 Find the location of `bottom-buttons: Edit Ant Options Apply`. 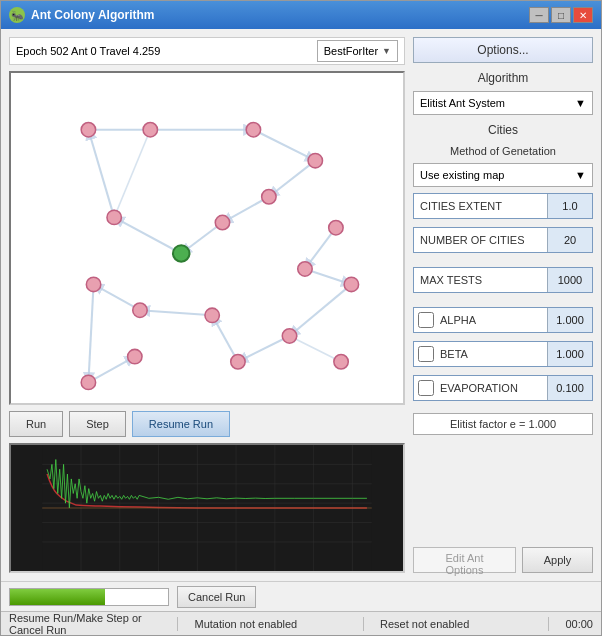

bottom-buttons: Edit Ant Options Apply is located at coordinates (503, 560).